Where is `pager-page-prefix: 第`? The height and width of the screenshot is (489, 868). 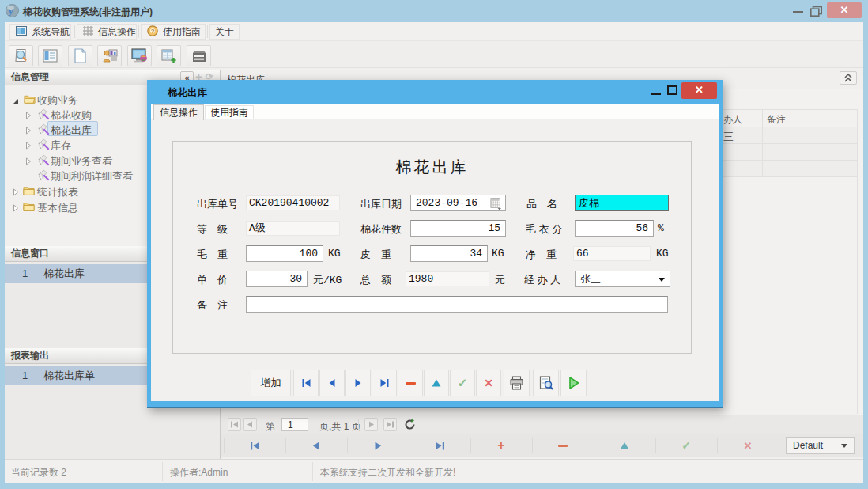
pager-page-prefix: 第 is located at coordinates (270, 427).